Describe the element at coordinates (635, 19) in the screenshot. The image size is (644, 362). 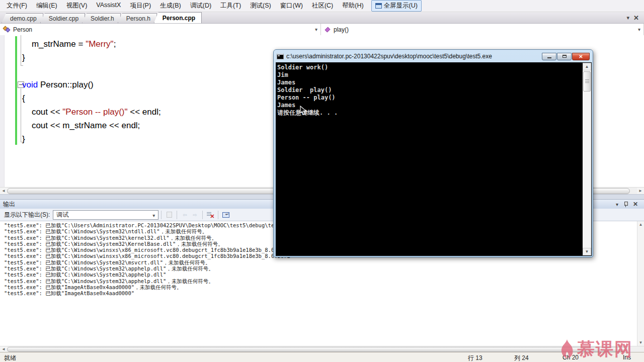
I see `tab-strip-controls: ▾ ✕` at that location.